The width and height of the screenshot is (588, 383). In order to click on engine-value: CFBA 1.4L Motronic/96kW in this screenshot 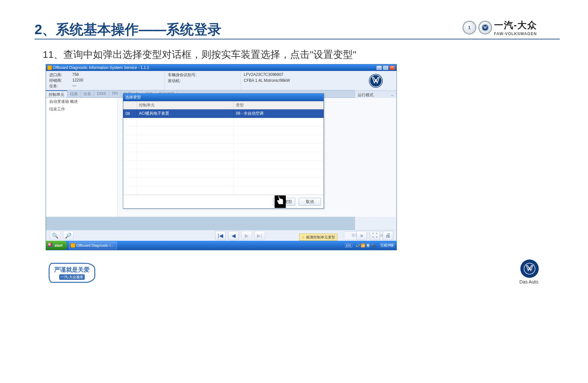, I will do `click(280, 80)`.